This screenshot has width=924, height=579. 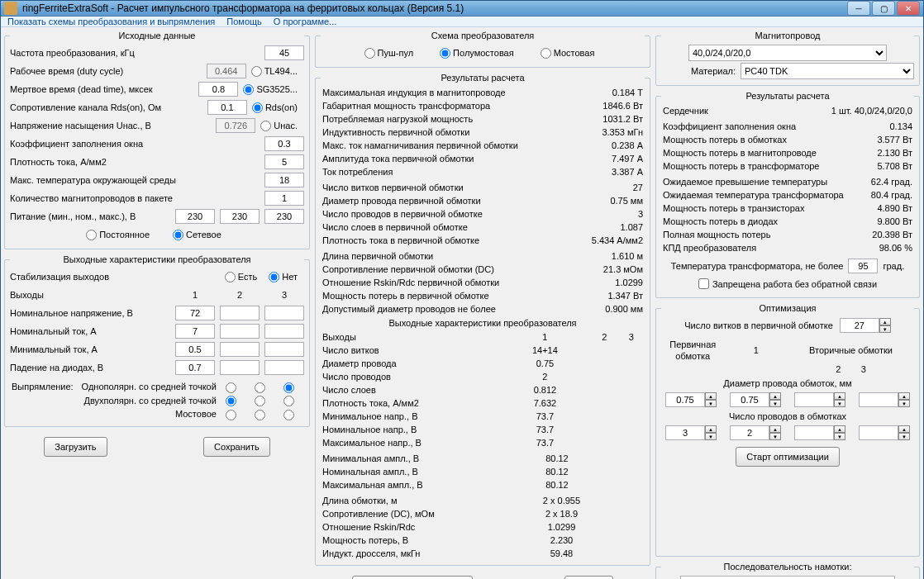 I want to click on start-opt-button: Старт оптимизации, so click(x=788, y=457).